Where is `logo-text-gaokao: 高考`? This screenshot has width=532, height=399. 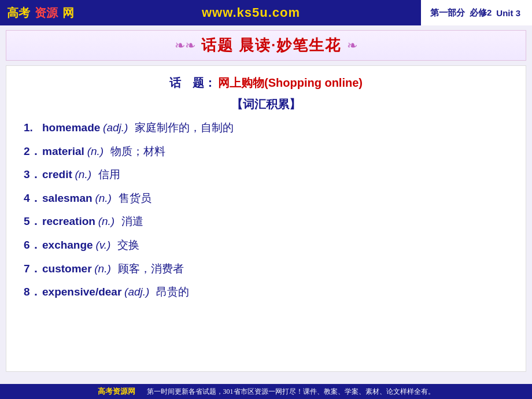 logo-text-gaokao: 高考 is located at coordinates (19, 13).